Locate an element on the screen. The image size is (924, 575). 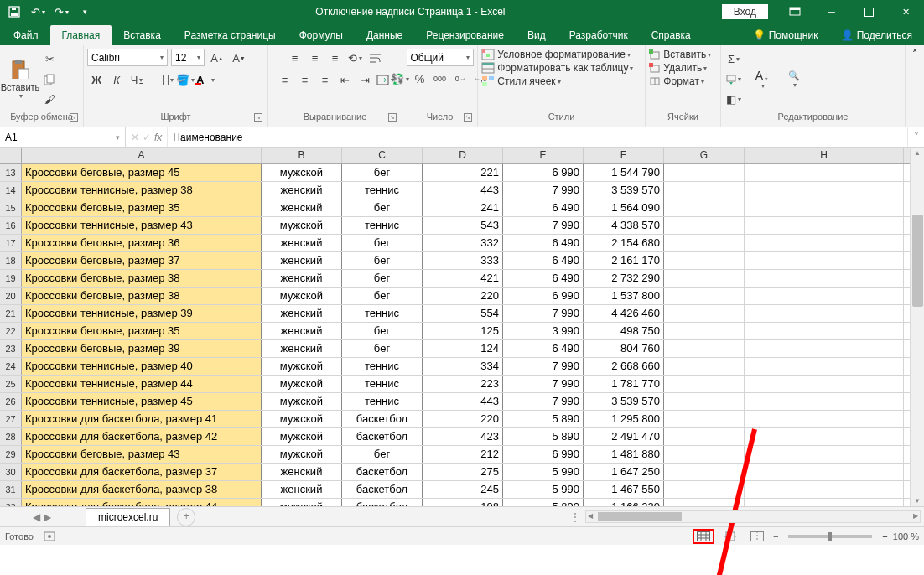
row-header: 20 is located at coordinates (11, 296).